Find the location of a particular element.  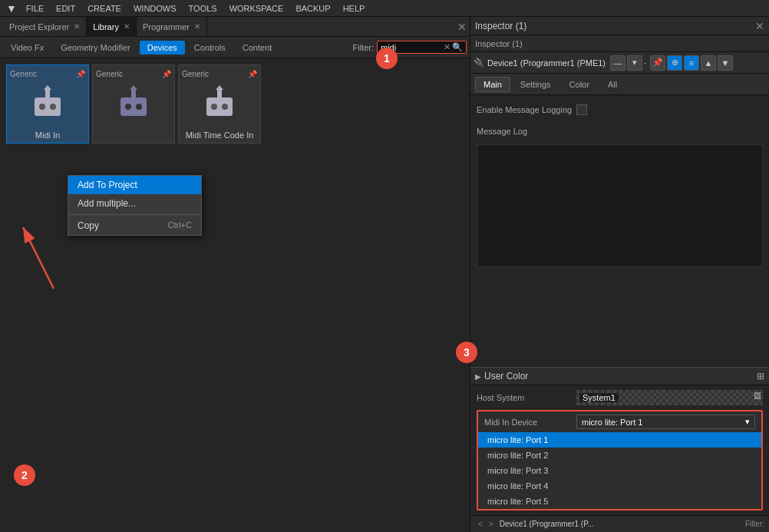

host-system-row: Host System System1 🖼 is located at coordinates (620, 398).